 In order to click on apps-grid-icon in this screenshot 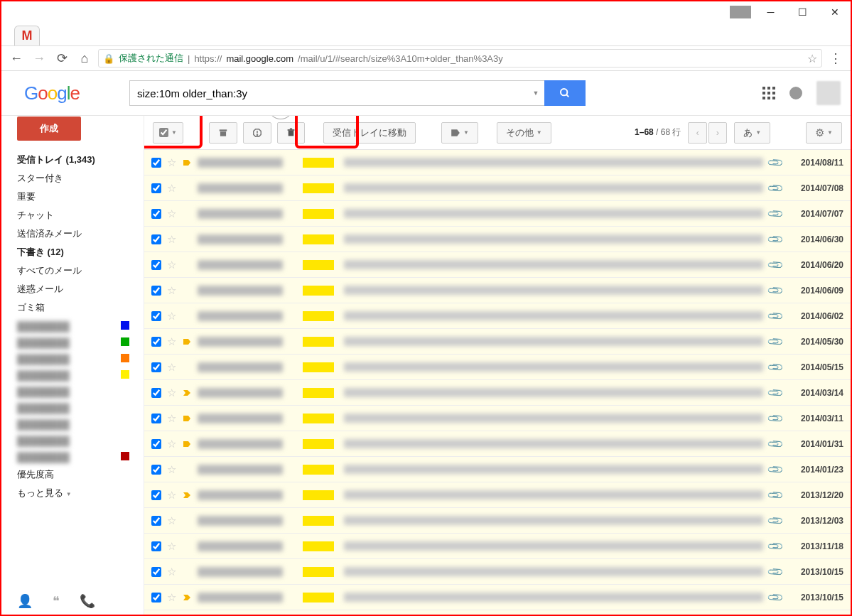, I will do `click(769, 93)`.